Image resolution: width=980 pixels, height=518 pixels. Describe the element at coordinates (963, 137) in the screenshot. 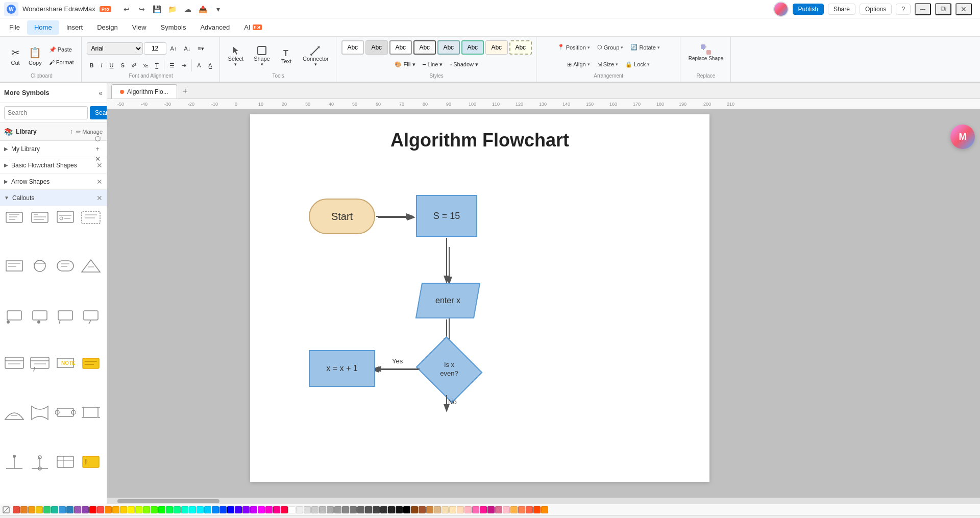

I see `ai-assistant-button: M` at that location.